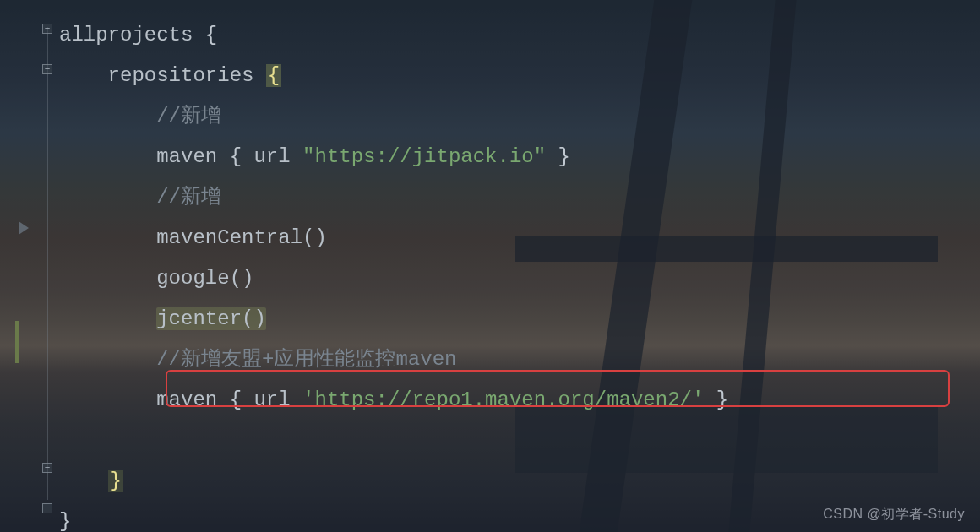 Image resolution: width=980 pixels, height=532 pixels. What do you see at coordinates (12, 266) in the screenshot?
I see `editor-gutter` at bounding box center [12, 266].